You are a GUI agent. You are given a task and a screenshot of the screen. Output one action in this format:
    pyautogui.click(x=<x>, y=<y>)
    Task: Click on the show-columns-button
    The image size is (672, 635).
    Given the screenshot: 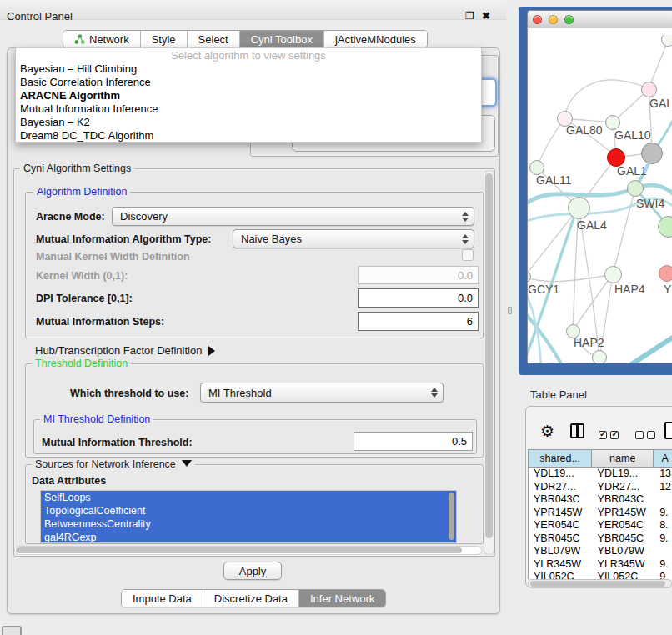 What is the action you would take?
    pyautogui.click(x=577, y=431)
    